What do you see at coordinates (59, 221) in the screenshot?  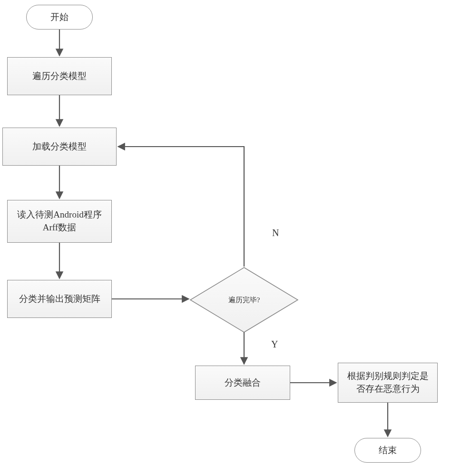 I see `read-arff-process: 读入待测Android程序 Arff数据` at bounding box center [59, 221].